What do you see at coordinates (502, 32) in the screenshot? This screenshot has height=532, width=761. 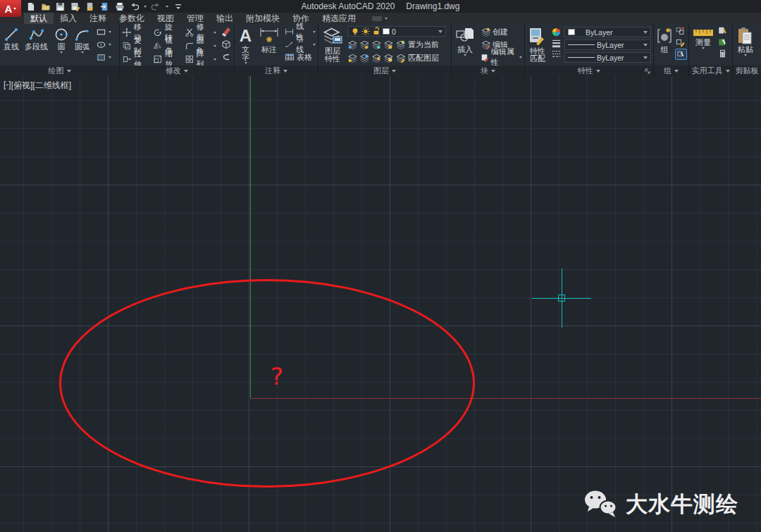 I see `create-block-tool: 创建` at bounding box center [502, 32].